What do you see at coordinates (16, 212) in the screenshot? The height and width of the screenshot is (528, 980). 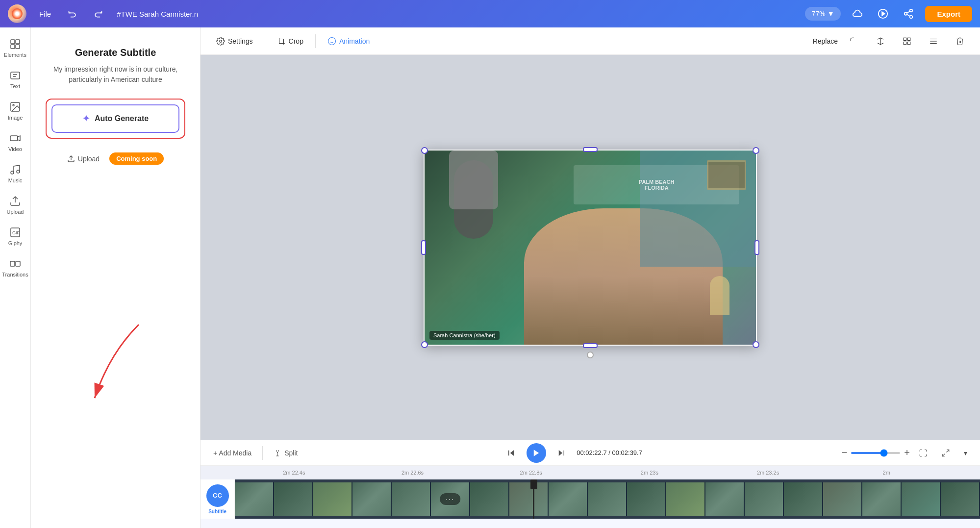 I see `sidebar-upload-label: Upload` at bounding box center [16, 212].